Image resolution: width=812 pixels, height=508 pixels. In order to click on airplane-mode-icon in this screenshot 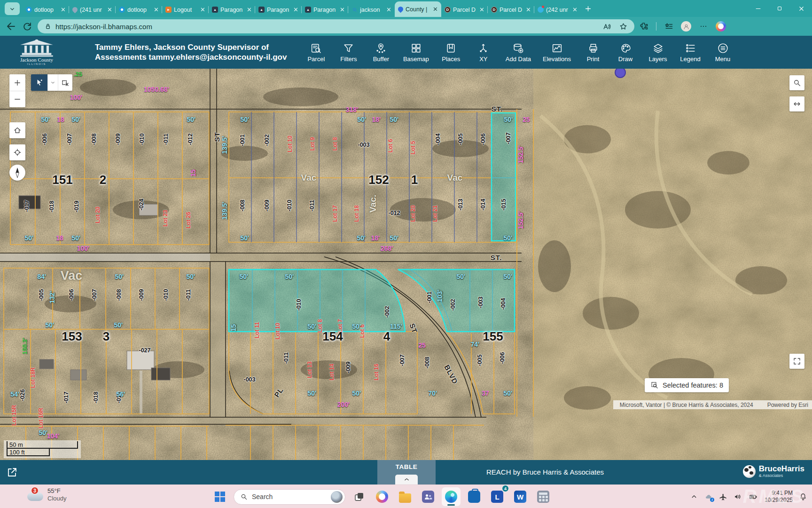, I will do `click(723, 497)`.